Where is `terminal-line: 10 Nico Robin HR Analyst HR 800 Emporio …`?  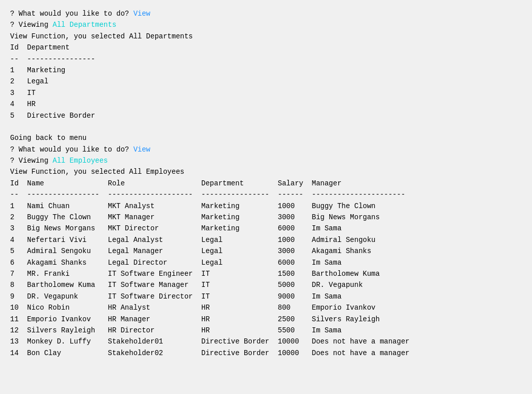 terminal-line: 10 Nico Robin HR Analyst HR 800 Emporio … is located at coordinates (266, 308).